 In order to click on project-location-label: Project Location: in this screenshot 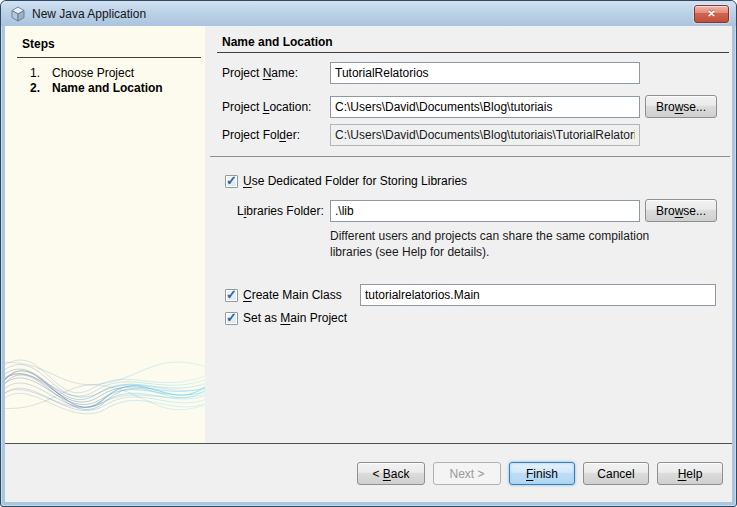, I will do `click(266, 107)`.